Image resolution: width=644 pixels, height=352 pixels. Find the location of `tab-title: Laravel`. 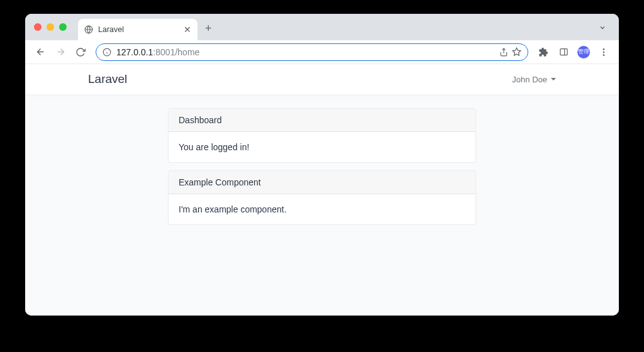

tab-title: Laravel is located at coordinates (141, 30).